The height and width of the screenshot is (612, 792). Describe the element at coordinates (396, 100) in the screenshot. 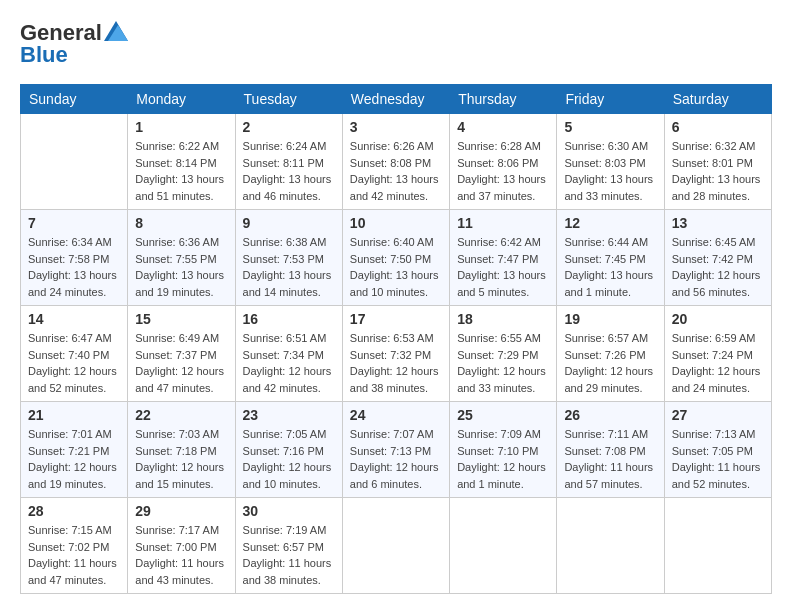

I see `calendar-day-header: Wednesday` at that location.